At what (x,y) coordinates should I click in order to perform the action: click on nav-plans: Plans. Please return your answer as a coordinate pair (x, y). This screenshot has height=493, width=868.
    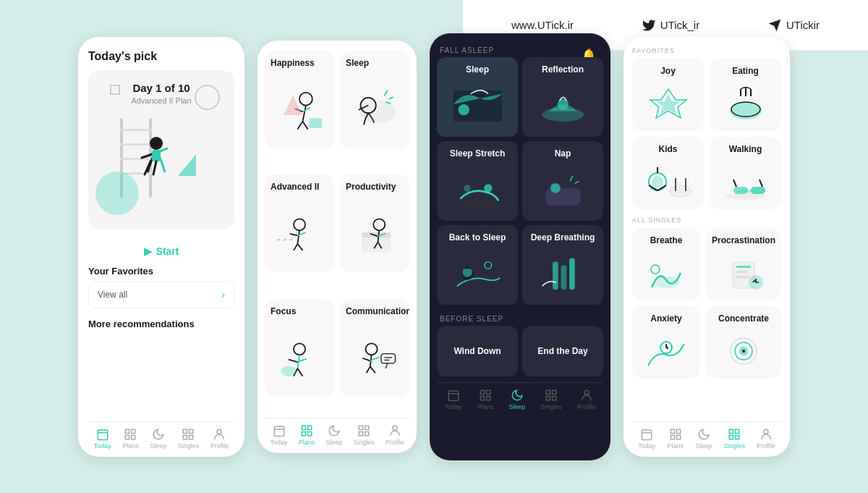
    Looking at the image, I should click on (130, 439).